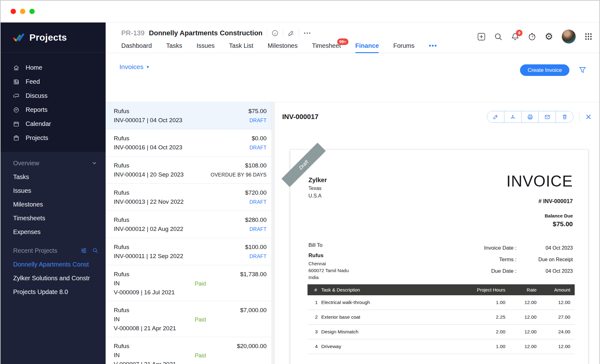  I want to click on more-options-icon, so click(307, 33).